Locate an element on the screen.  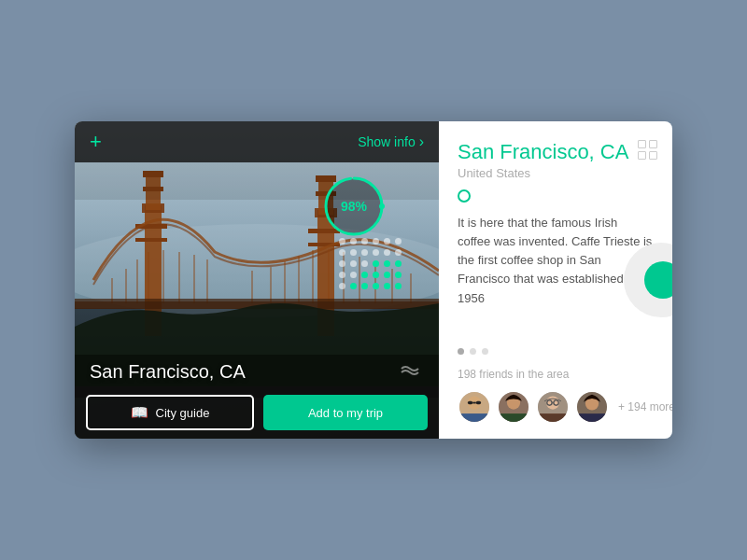
dots-nav is located at coordinates (556, 351).